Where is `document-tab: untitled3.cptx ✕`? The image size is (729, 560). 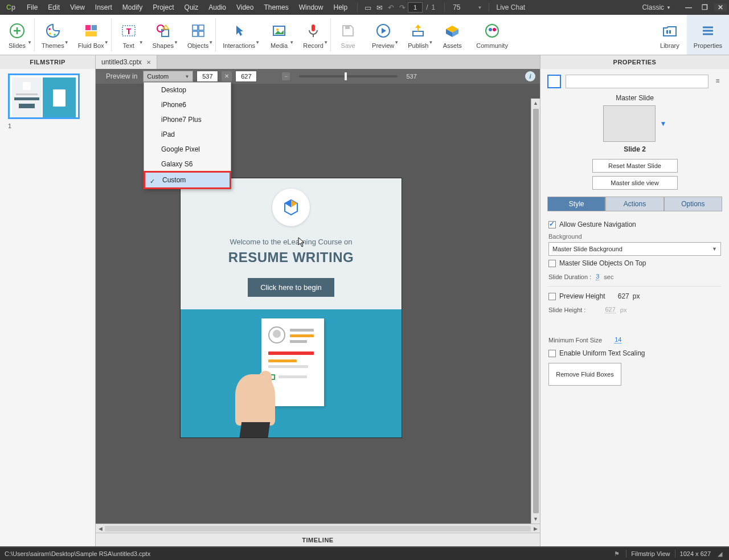 document-tab: untitled3.cptx ✕ is located at coordinates (126, 62).